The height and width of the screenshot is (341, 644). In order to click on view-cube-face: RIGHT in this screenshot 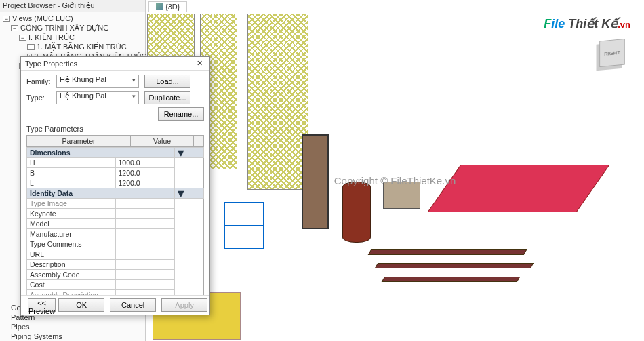, I will do `click(612, 53)`.